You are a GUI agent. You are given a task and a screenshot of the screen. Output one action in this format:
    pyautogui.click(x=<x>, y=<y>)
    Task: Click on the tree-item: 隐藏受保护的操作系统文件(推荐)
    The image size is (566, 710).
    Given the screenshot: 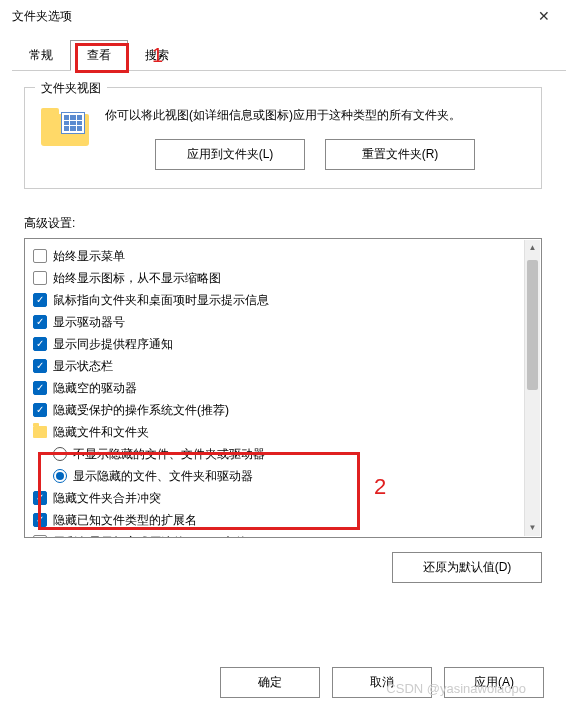 What is the action you would take?
    pyautogui.click(x=283, y=410)
    